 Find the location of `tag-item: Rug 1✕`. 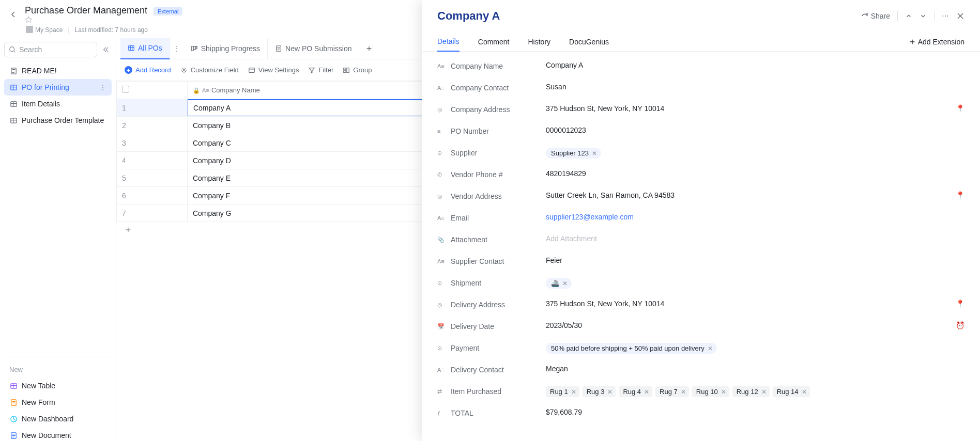

tag-item: Rug 1✕ is located at coordinates (562, 391).